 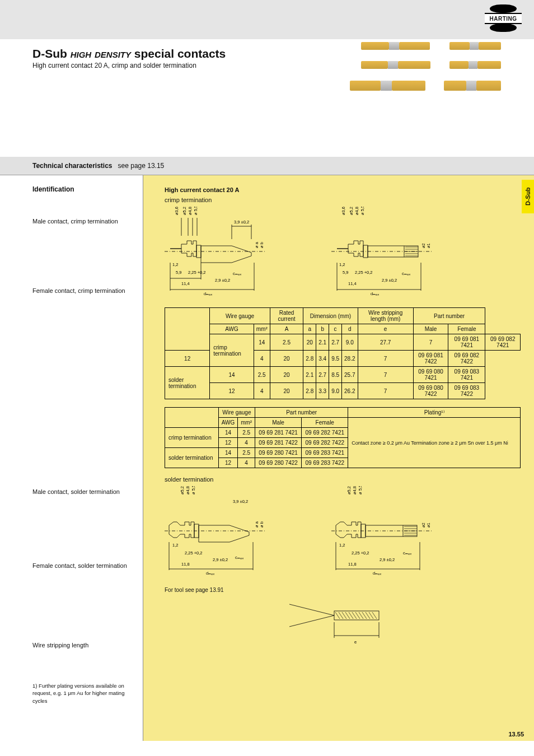 I want to click on section-heading: High current contact 20 A, so click(x=343, y=190).